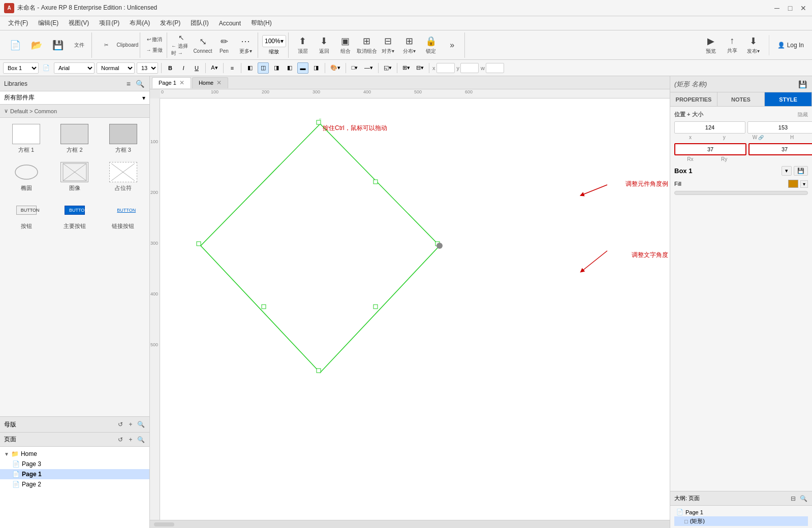 Image resolution: width=812 pixels, height=528 pixels. I want to click on tab-page1-close: ✕, so click(182, 83).